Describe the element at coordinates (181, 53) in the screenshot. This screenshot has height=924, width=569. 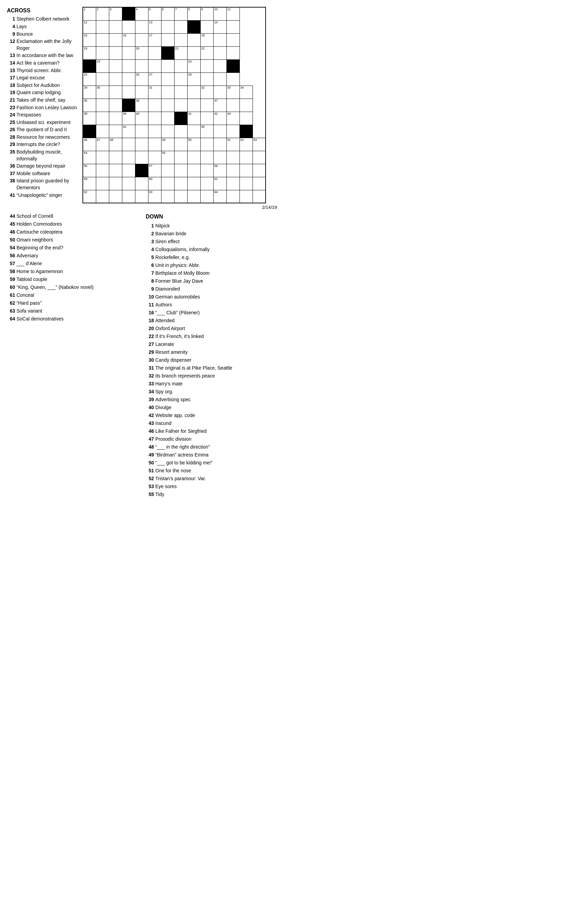
I see `cell-3-7: 21` at that location.